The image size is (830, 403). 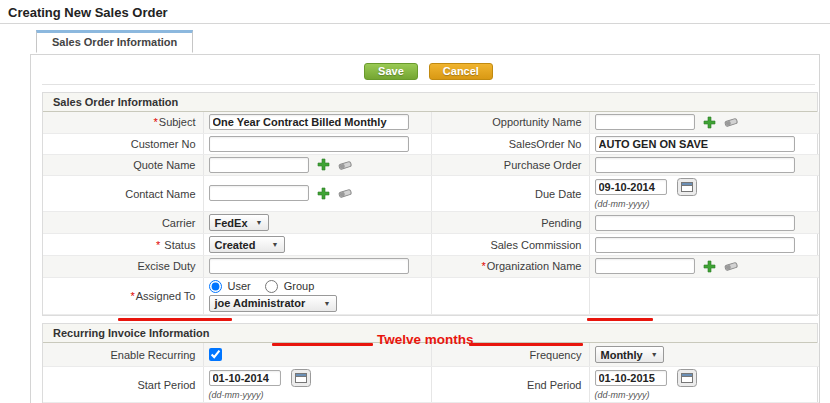 I want to click on assigned-user-radio, so click(x=216, y=286).